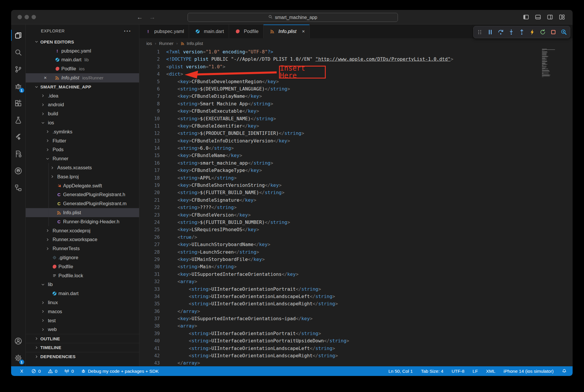 This screenshot has height=392, width=584. Describe the element at coordinates (82, 276) in the screenshot. I see `tree-item-Podfile.lock: Podfile.lock` at that location.